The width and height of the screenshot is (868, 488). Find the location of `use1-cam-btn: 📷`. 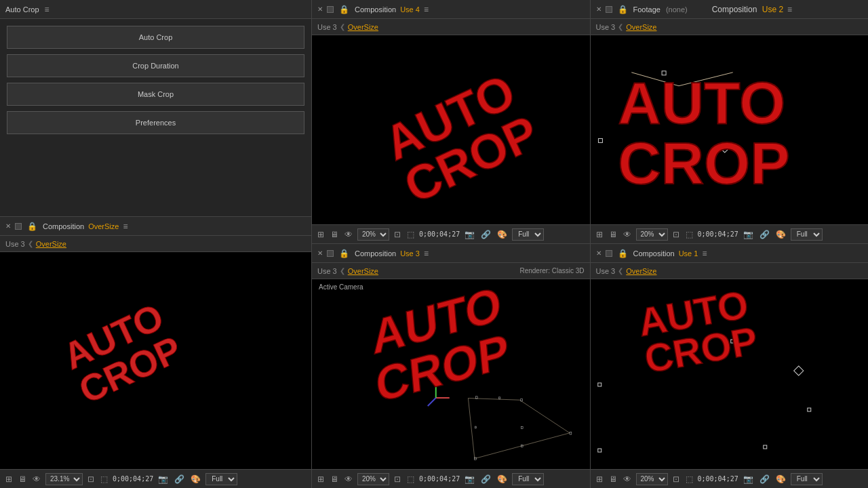

use1-cam-btn: 📷 is located at coordinates (749, 479).